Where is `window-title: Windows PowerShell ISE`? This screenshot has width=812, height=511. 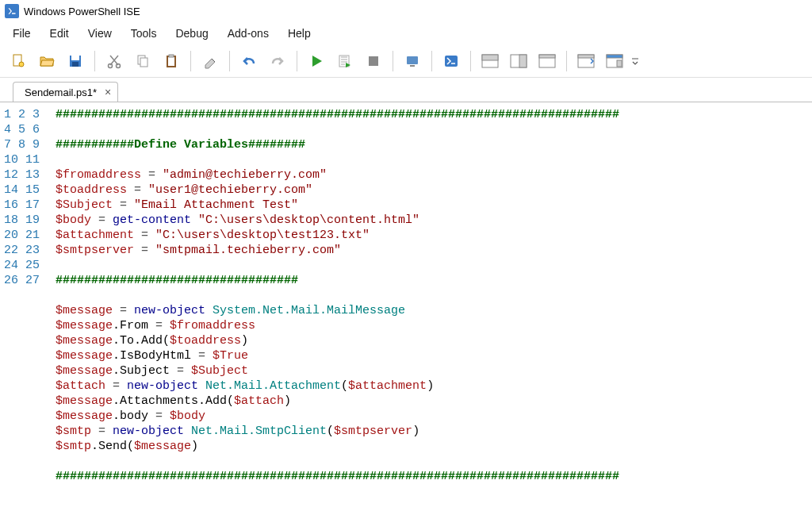 window-title: Windows PowerShell ISE is located at coordinates (82, 11).